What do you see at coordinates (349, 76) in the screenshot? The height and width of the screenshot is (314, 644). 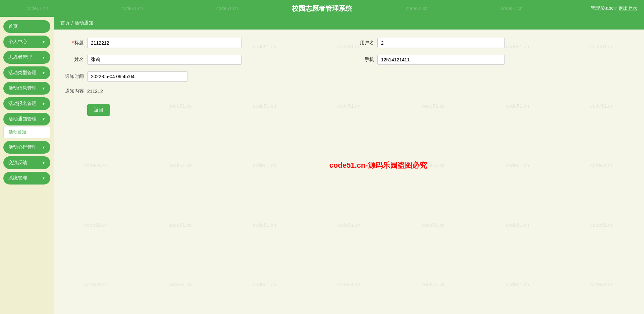 I see `form-row-3: 通知时间` at bounding box center [349, 76].